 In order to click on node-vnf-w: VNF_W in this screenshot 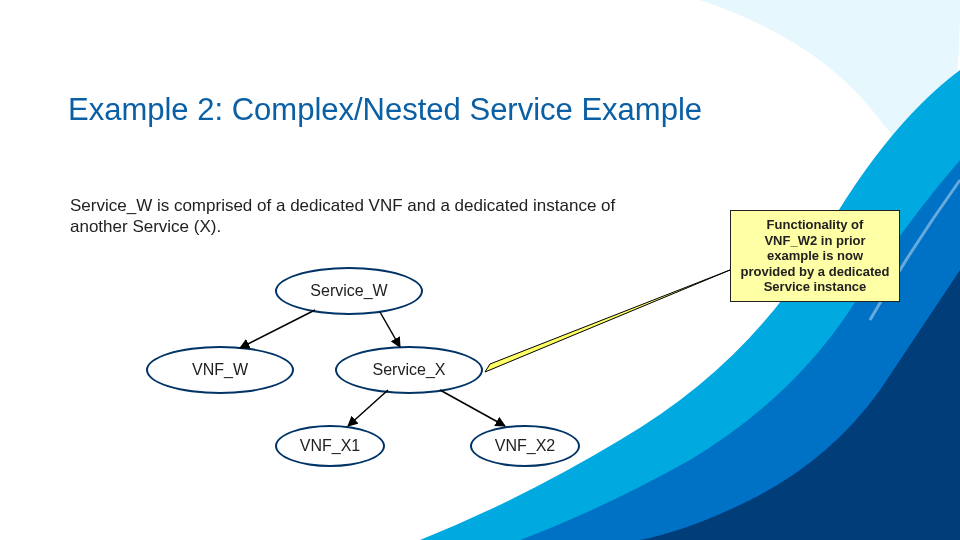, I will do `click(220, 370)`.